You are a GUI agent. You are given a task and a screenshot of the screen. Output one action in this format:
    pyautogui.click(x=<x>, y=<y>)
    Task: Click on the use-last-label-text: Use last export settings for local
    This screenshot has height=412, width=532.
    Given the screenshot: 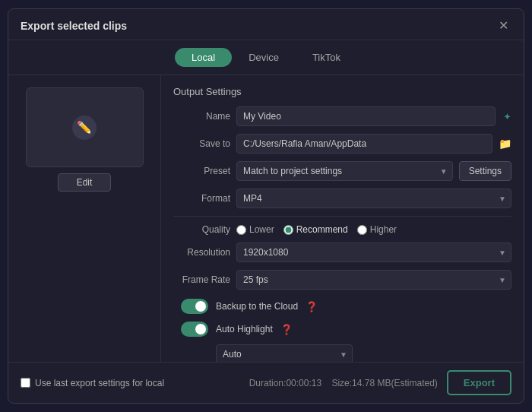 What is the action you would take?
    pyautogui.click(x=100, y=383)
    